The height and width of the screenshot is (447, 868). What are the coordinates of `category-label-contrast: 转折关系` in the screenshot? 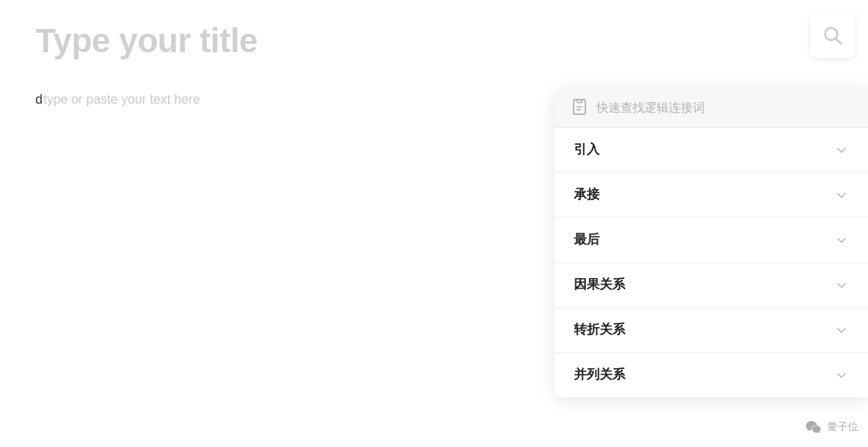 It's located at (600, 330).